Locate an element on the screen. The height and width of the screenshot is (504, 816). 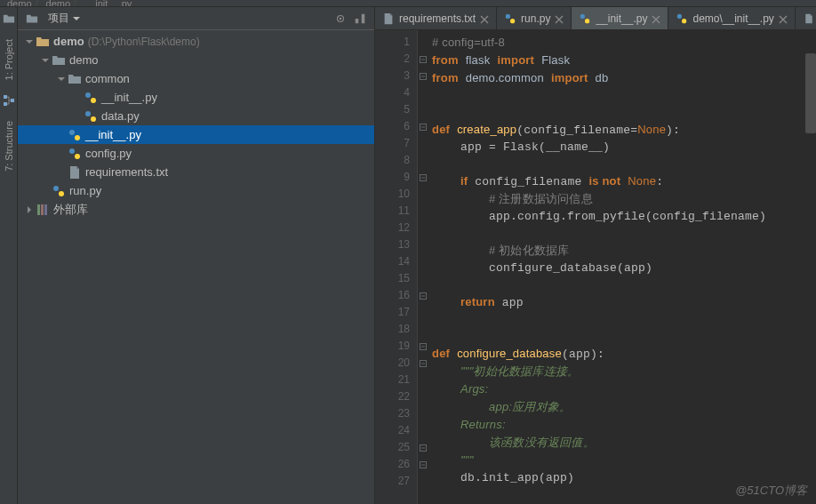
fold-gutter is located at coordinates (423, 267).